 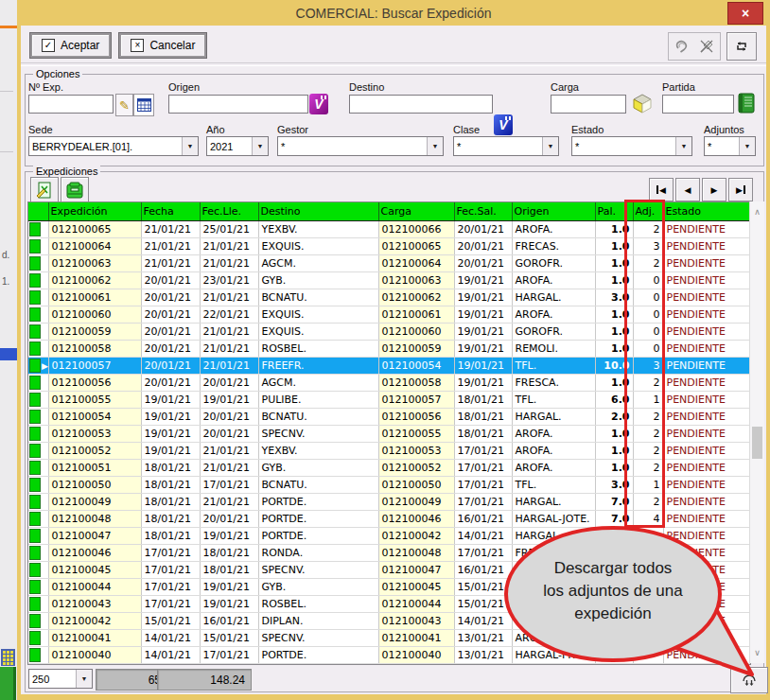 I want to click on estado-combo: *▼, so click(x=632, y=146).